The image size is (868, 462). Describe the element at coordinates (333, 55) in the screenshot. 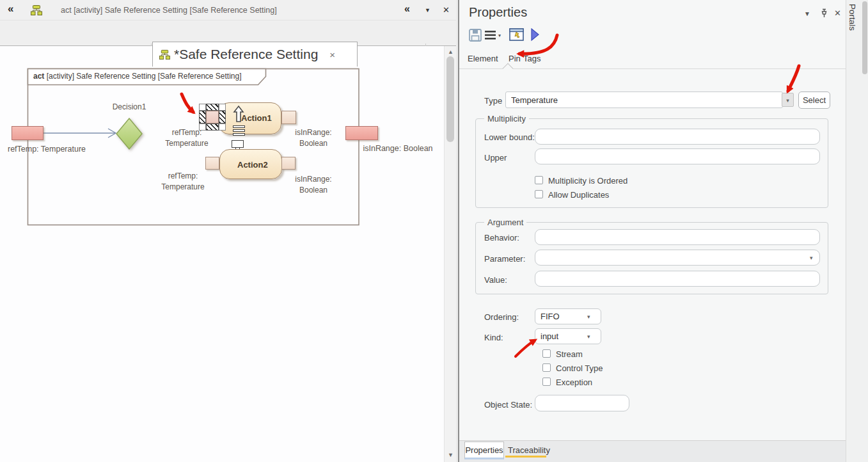

I see `tab-close-icon: ×` at that location.